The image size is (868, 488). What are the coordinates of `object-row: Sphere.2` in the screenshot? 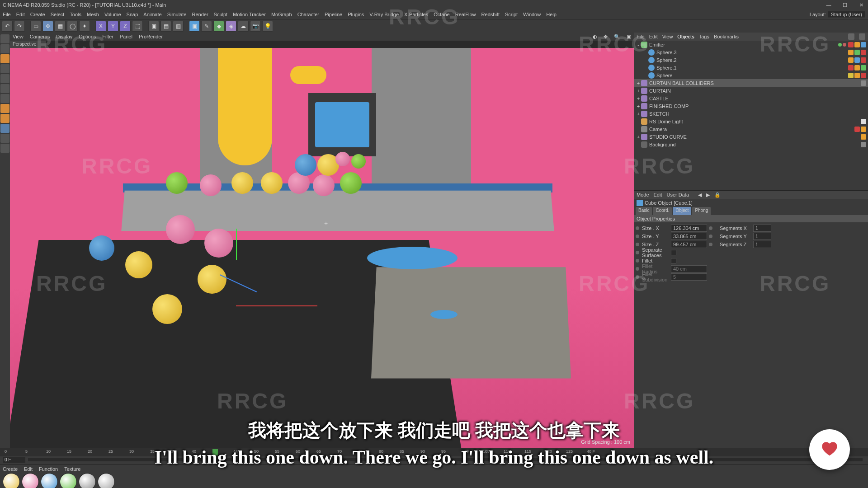 It's located at (751, 60).